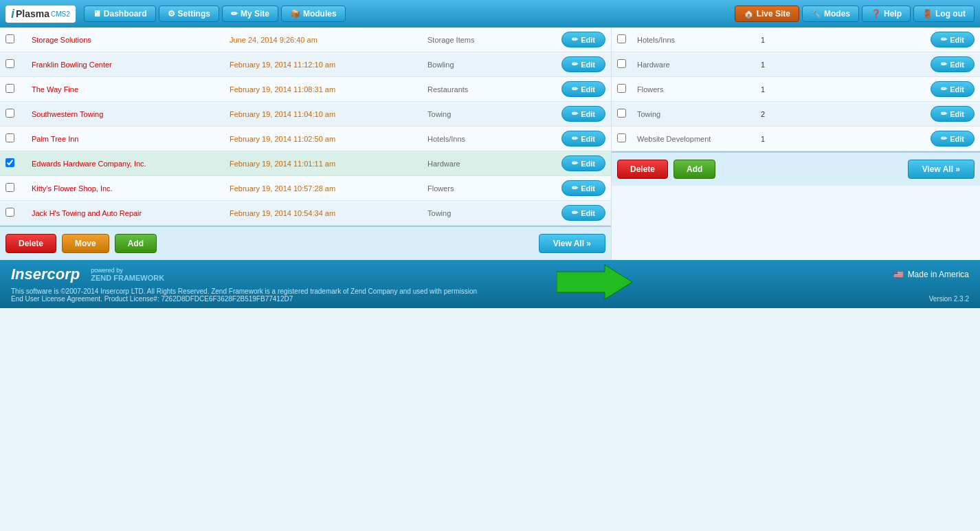 This screenshot has width=980, height=531. What do you see at coordinates (693, 114) in the screenshot?
I see `category-name: Towing` at bounding box center [693, 114].